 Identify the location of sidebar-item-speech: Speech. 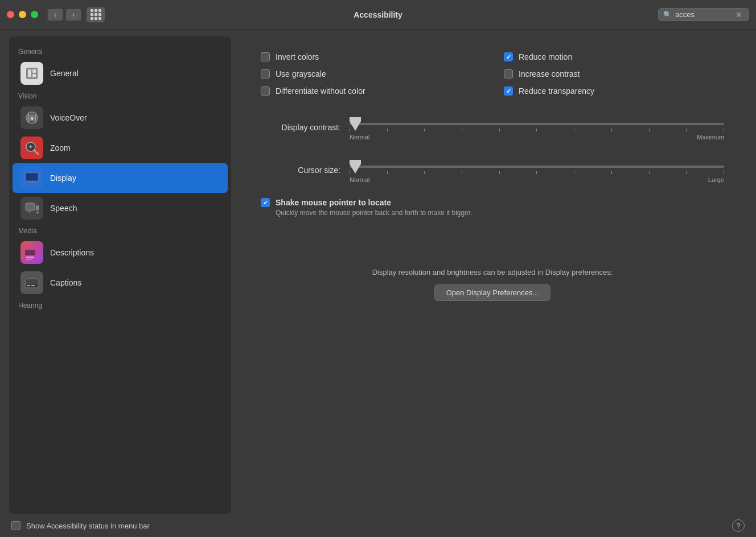
(120, 208).